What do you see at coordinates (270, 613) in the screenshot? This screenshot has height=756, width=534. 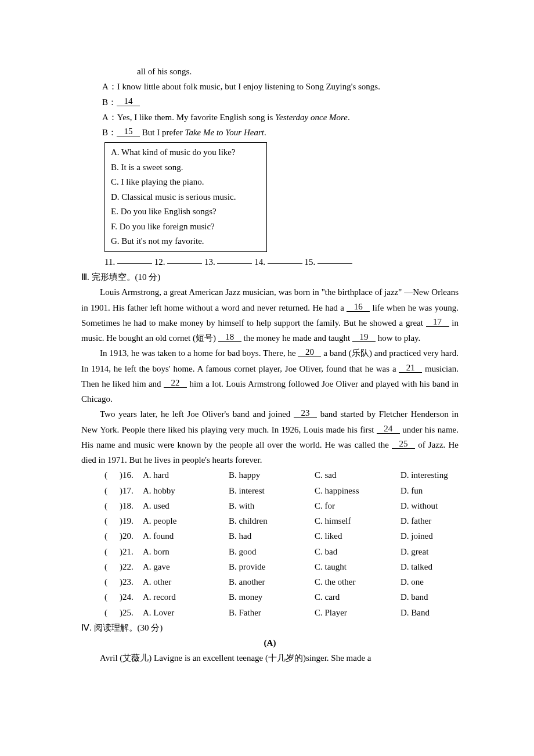 I see `cloze-row: ()25.A. LoverB. FatherC. PlayerD. Band` at bounding box center [270, 613].